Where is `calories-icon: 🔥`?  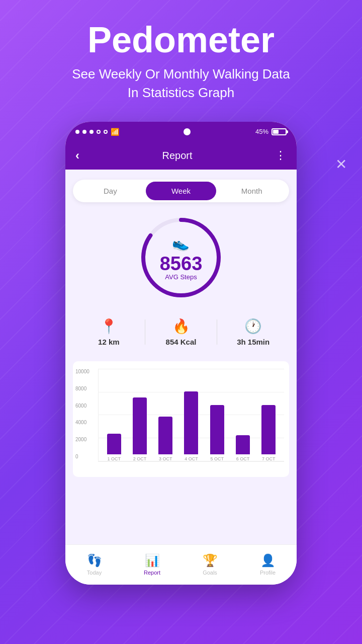 calories-icon: 🔥 is located at coordinates (181, 326).